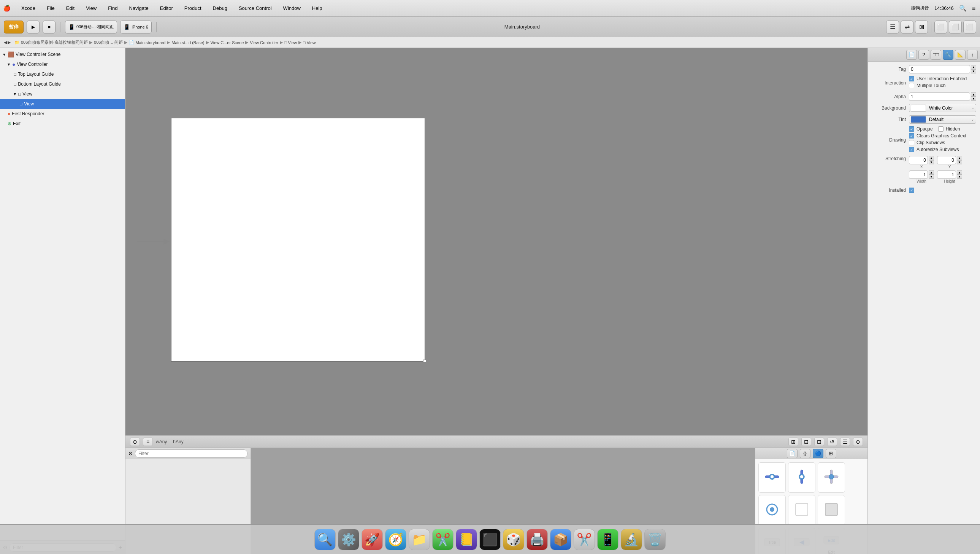  What do you see at coordinates (191, 453) in the screenshot?
I see `bottom-filter-input` at bounding box center [191, 453].